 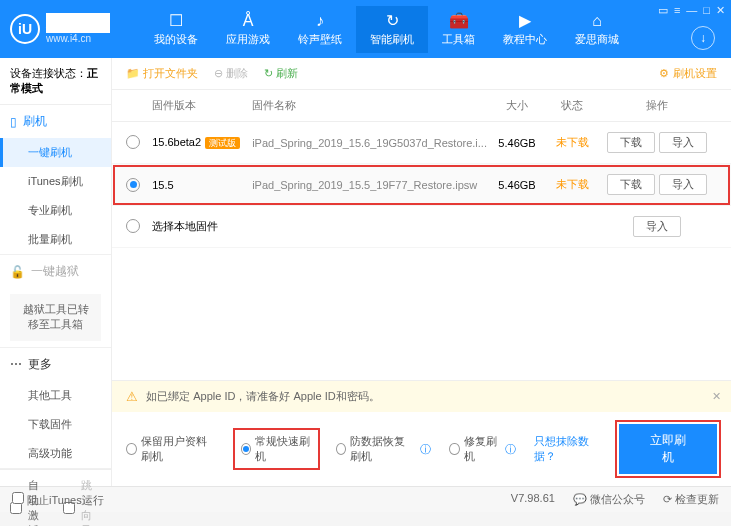 What do you see at coordinates (692, 10) in the screenshot?
I see `minimize-button: —` at bounding box center [692, 10].